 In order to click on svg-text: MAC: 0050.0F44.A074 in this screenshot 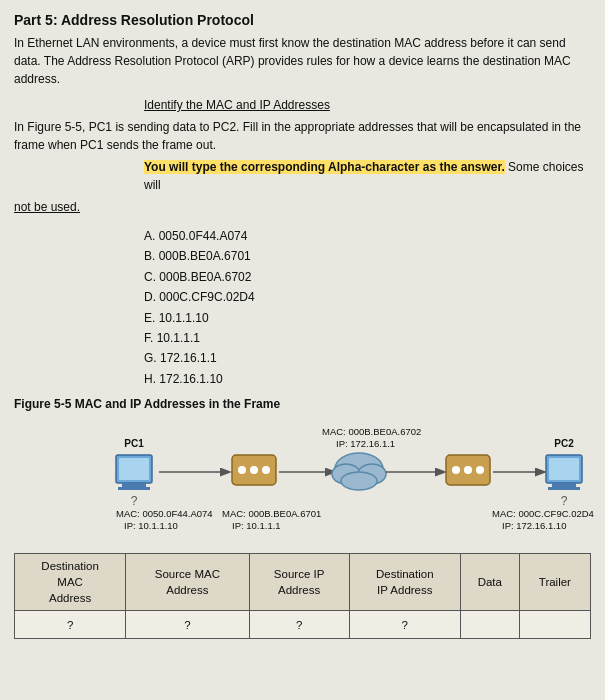, I will do `click(164, 514)`.